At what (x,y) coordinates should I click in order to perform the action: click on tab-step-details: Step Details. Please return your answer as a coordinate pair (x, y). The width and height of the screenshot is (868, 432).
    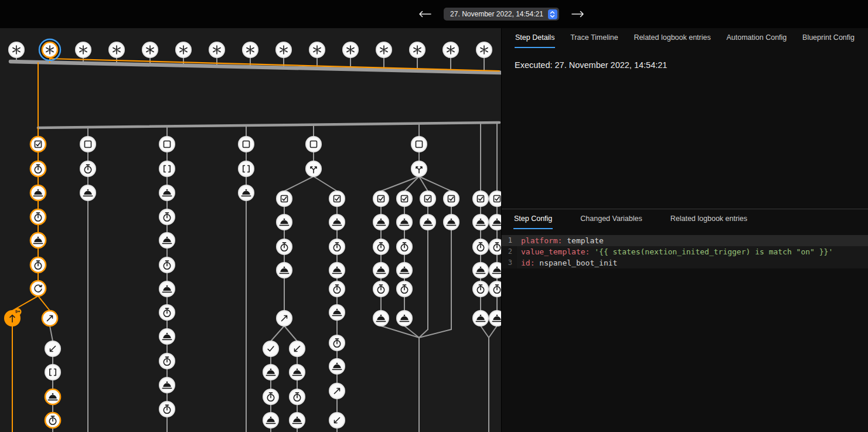
    Looking at the image, I should click on (535, 39).